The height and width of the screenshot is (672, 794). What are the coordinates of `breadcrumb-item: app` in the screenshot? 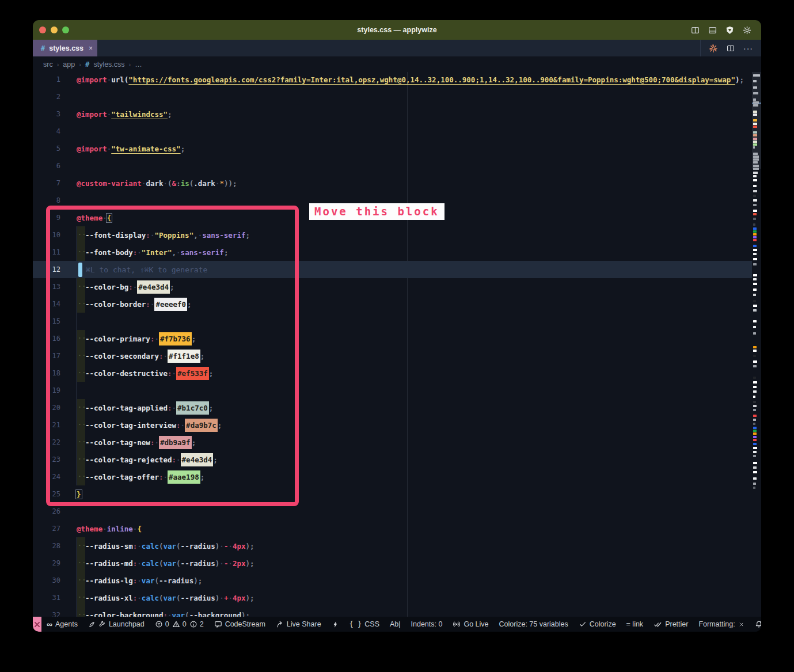 It's located at (69, 64).